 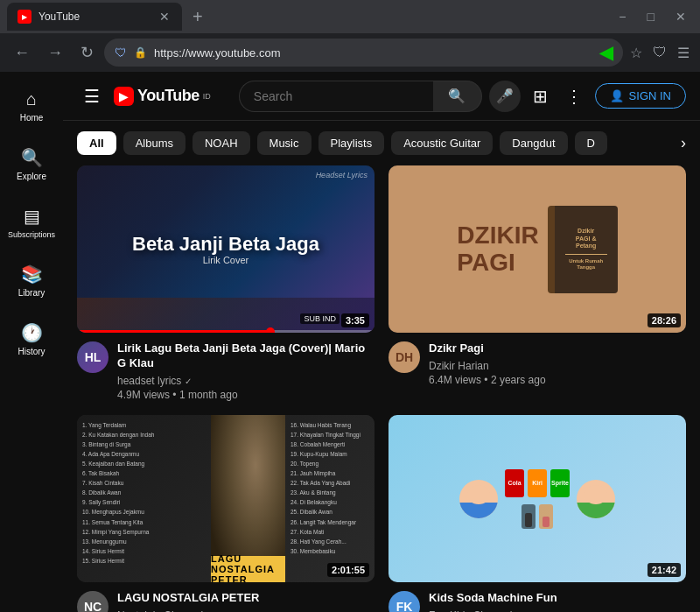 I want to click on shield-action-button: 🛡, so click(x=660, y=53).